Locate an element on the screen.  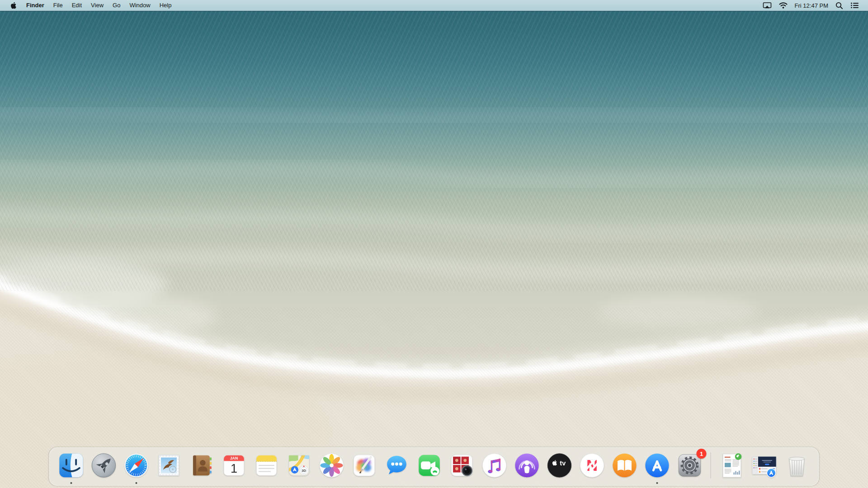
menu-view: View is located at coordinates (97, 5).